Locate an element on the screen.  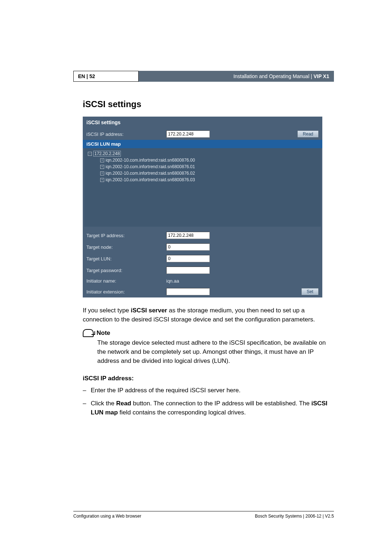
initiator-name-label: Initiator name: is located at coordinates (126, 281).